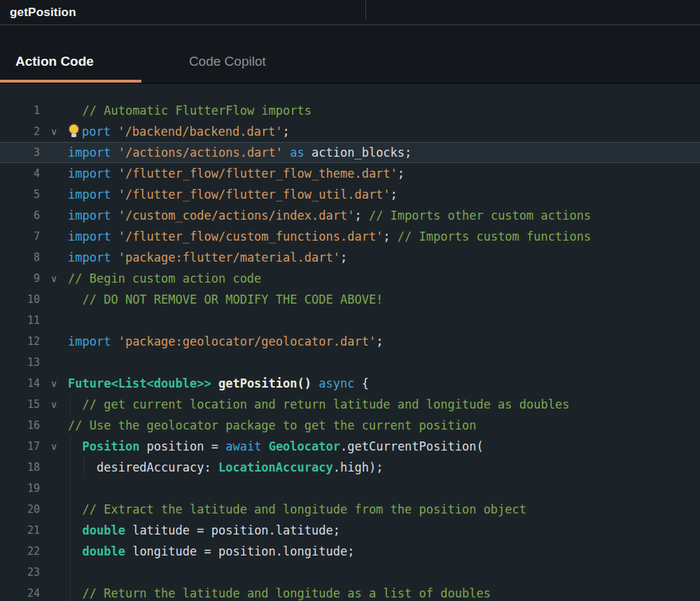 The width and height of the screenshot is (700, 601). What do you see at coordinates (227, 54) in the screenshot?
I see `tab-code-copilot: Code Copilot` at bounding box center [227, 54].